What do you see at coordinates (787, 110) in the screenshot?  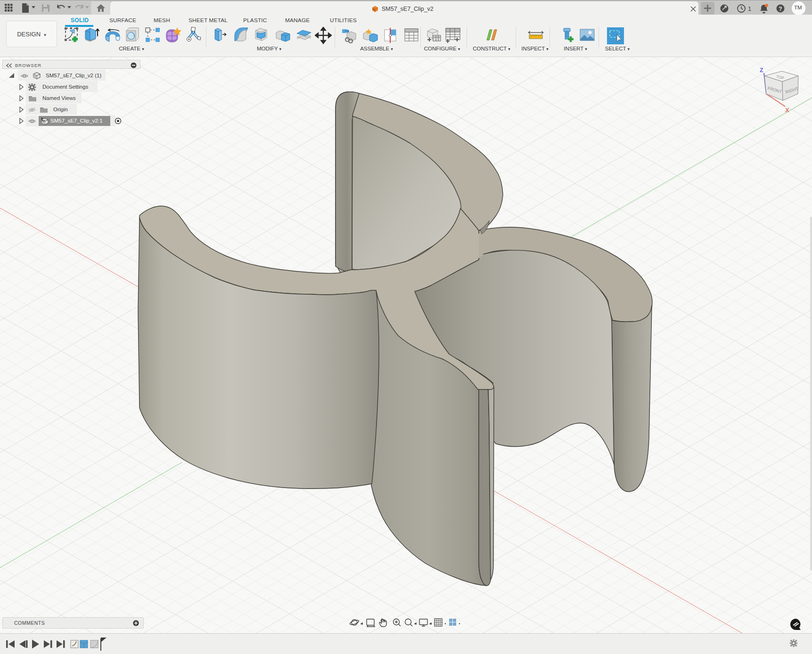 I see `svg-text: X` at bounding box center [787, 110].